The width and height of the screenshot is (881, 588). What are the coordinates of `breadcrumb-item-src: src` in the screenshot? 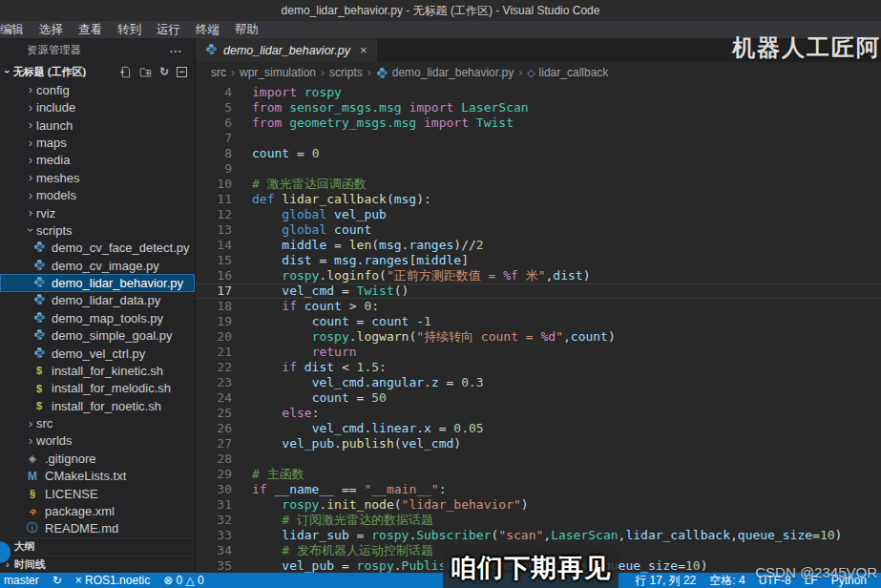 It's located at (219, 73).